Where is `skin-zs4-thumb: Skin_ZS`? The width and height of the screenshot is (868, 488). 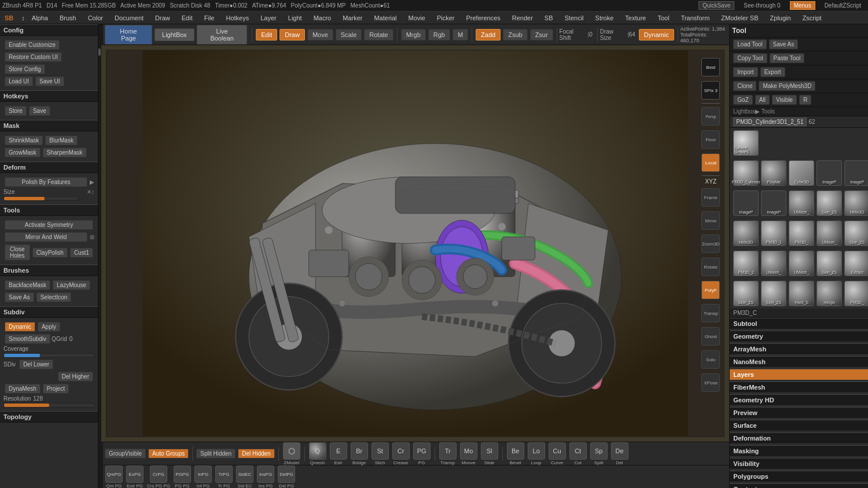
skin-zs4-thumb: Skin_ZS is located at coordinates (746, 293).